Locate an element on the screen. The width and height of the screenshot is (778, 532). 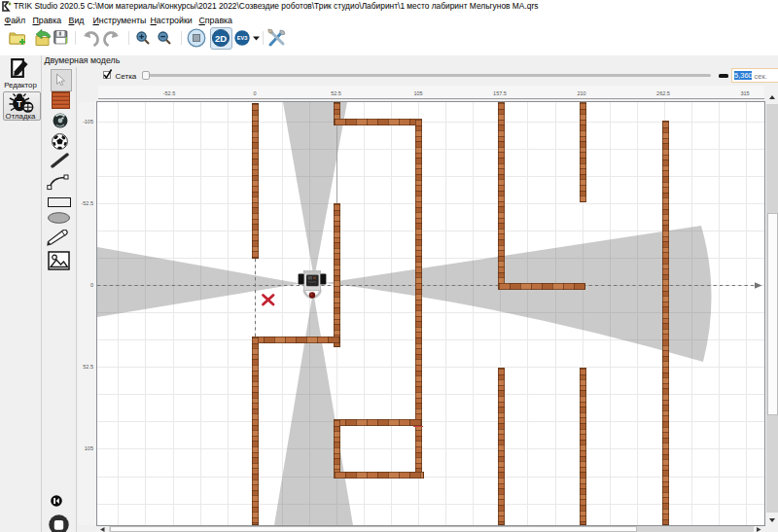
svg-text: T is located at coordinates (19, 104).